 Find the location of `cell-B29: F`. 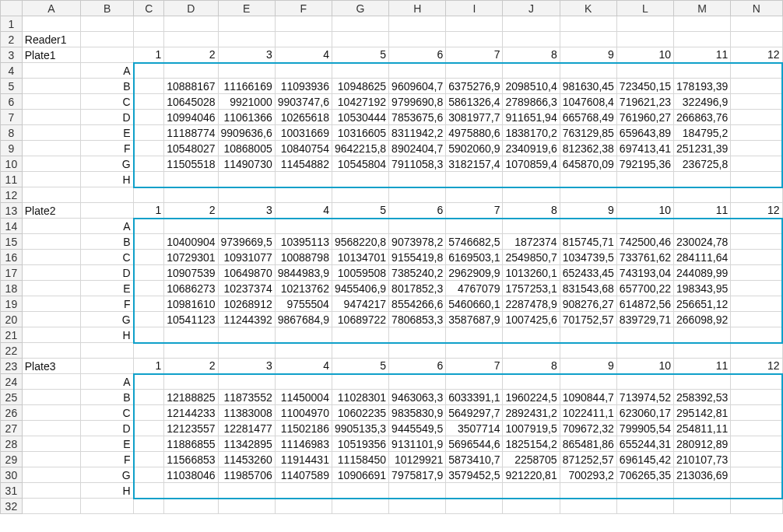

cell-B29: F is located at coordinates (107, 460).